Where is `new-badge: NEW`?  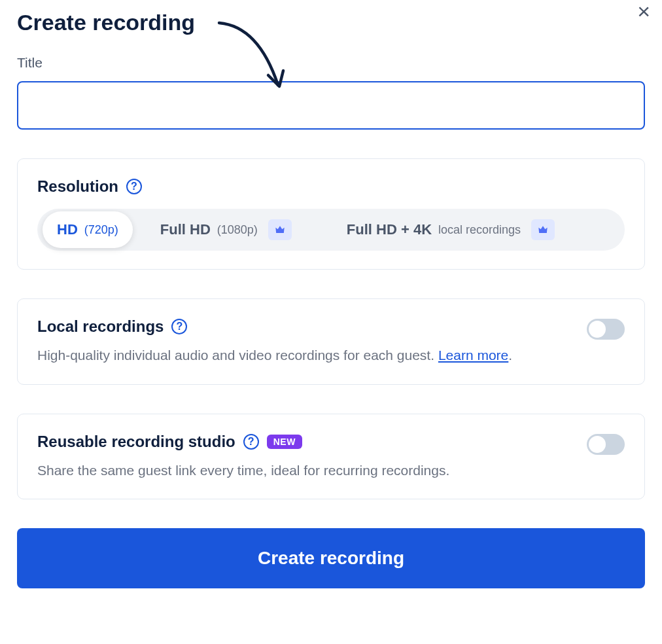 new-badge: NEW is located at coordinates (285, 442).